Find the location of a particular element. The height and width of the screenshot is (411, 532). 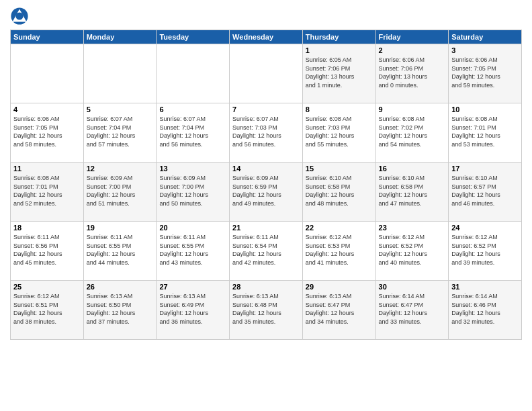

day-info: Sunrise: 6:08 AM Sunset: 7:02 PM Dayligh… is located at coordinates (412, 132).